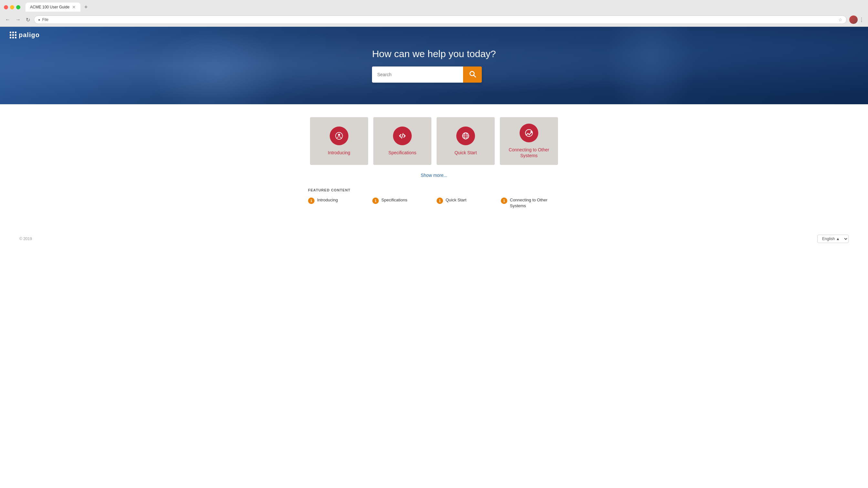  I want to click on card-label-introducing: Introducing, so click(339, 153).